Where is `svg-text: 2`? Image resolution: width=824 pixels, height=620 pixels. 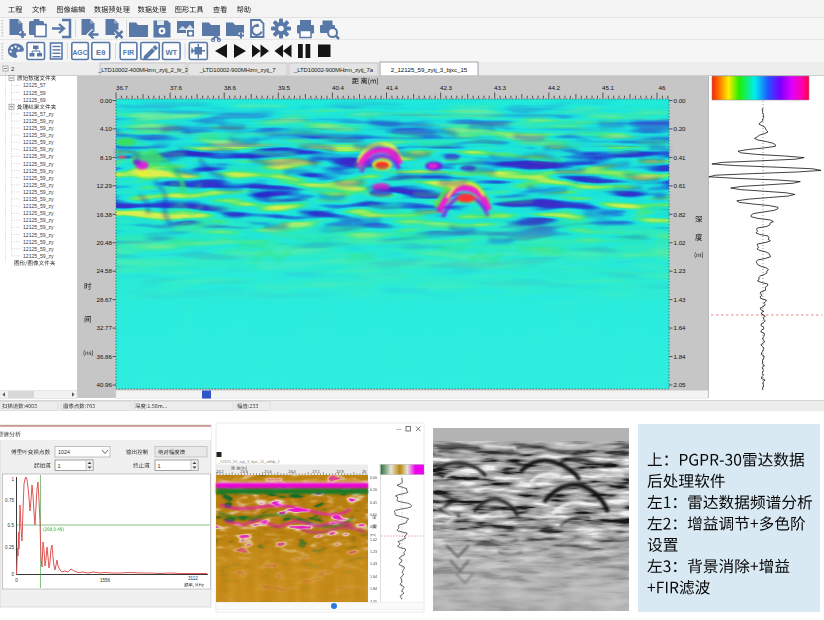
svg-text: 2 is located at coordinates (12, 69).